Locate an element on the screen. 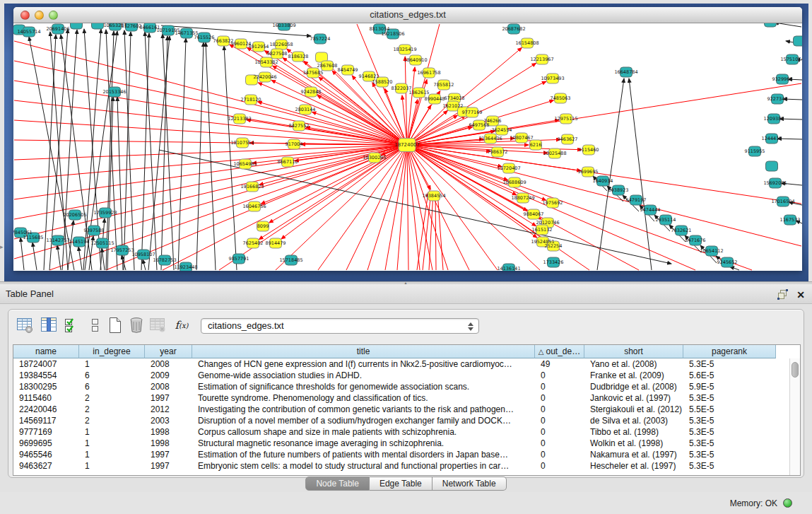 The image size is (812, 514). tab-network-table: Network Table is located at coordinates (469, 484).